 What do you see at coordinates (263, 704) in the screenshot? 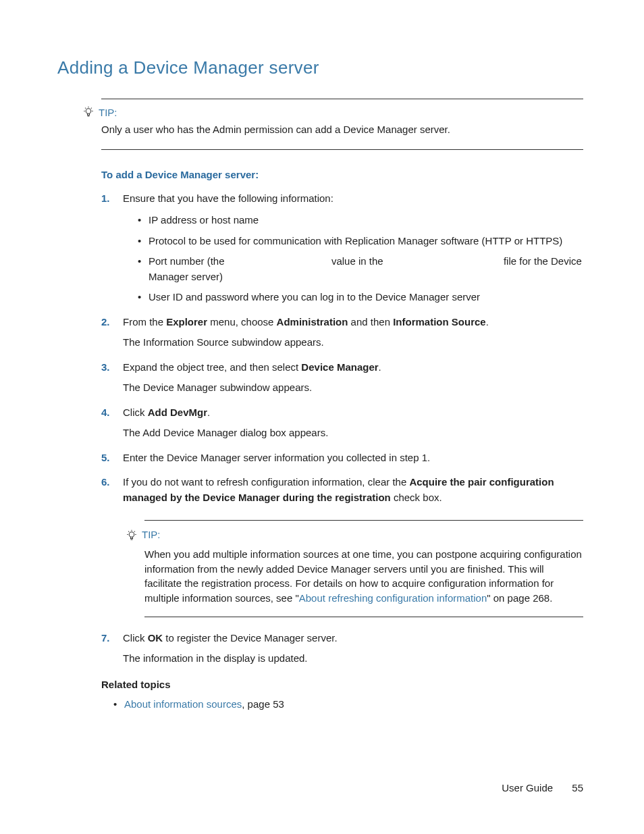
I see `text-fragment: , page 53` at bounding box center [263, 704].